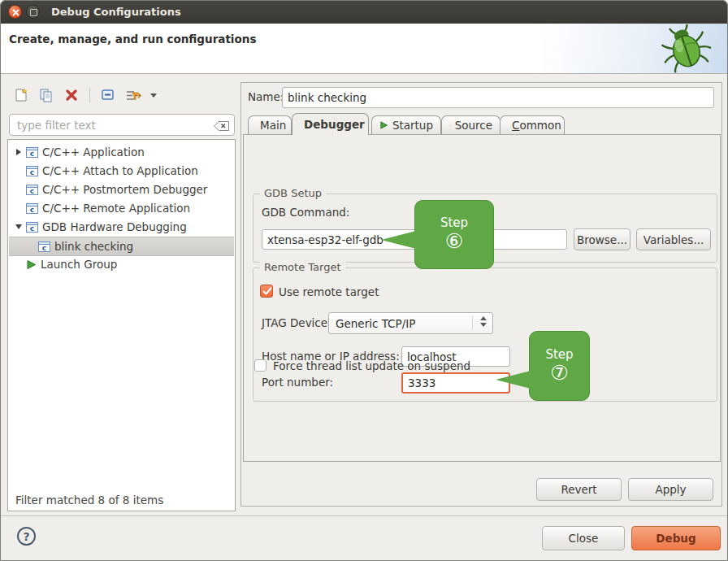  Describe the element at coordinates (221, 127) in the screenshot. I see `clear-filter-icon` at that location.